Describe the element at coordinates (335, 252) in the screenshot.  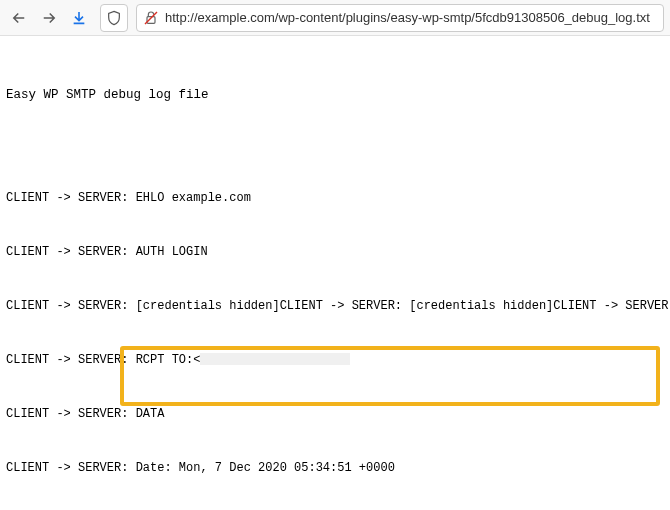
I see `log-line: CLIENT -> SERVER: AUTH LOGIN` at that location.